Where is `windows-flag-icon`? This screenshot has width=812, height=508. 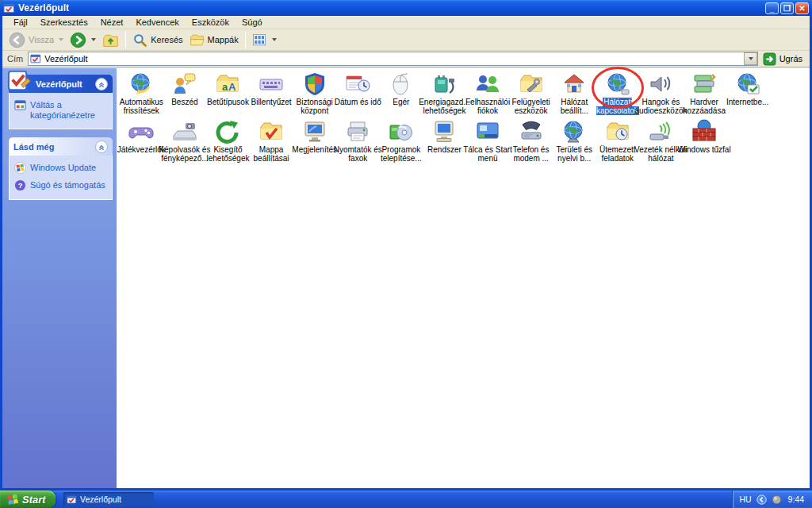
windows-flag-icon is located at coordinates (13, 499).